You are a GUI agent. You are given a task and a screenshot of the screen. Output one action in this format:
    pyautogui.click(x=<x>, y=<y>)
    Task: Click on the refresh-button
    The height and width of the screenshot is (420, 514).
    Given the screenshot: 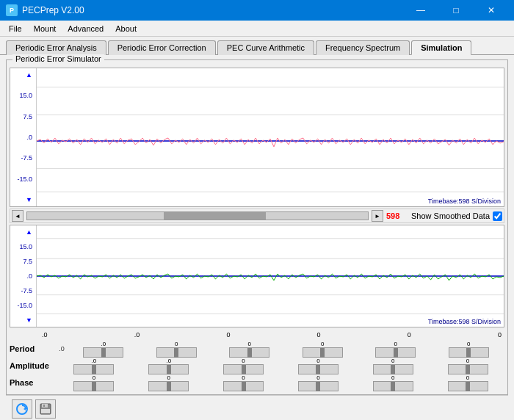 What is the action you would take?
    pyautogui.click(x=22, y=409)
    